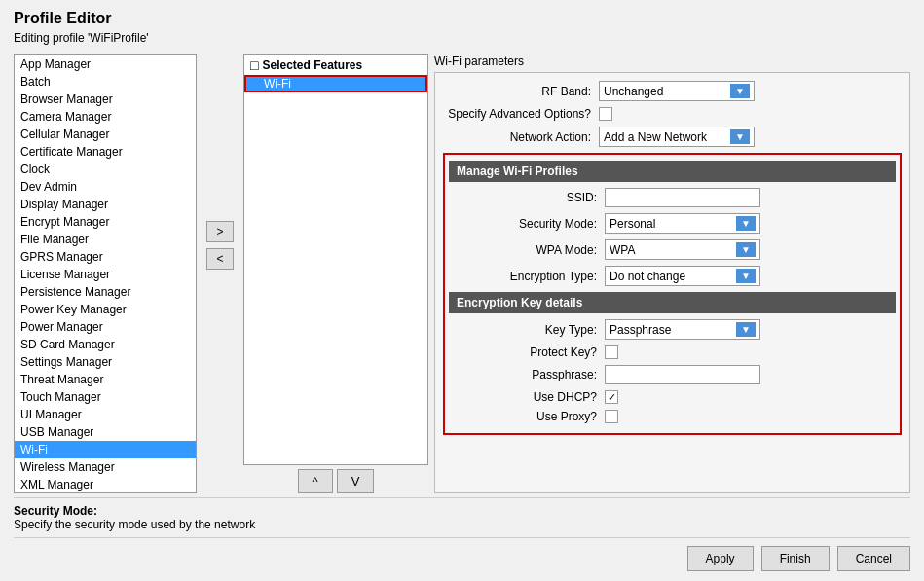 The width and height of the screenshot is (924, 581). I want to click on passphrase-control, so click(750, 375).